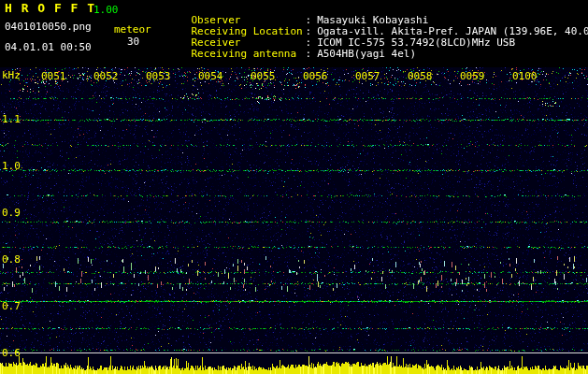  I want to click on mode-value: 30, so click(133, 41).